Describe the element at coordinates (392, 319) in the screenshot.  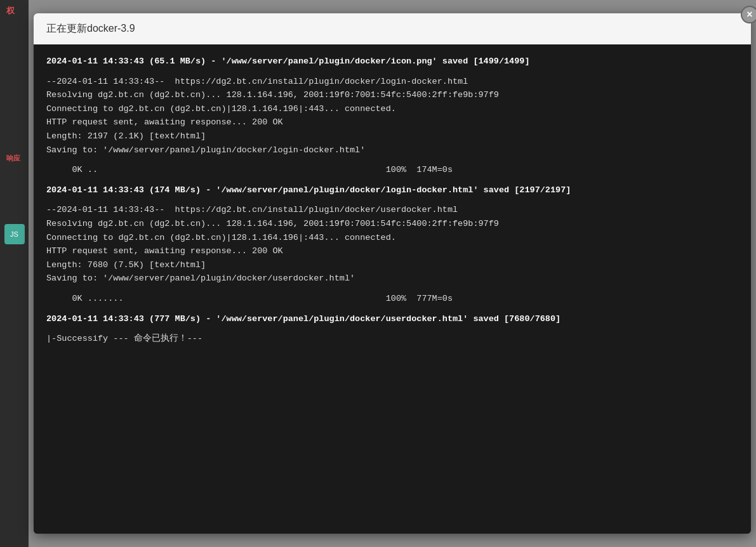
I see `terminal-line: 2024-01-11 14:33:43 (777 MB/s) - '/www/s…` at that location.